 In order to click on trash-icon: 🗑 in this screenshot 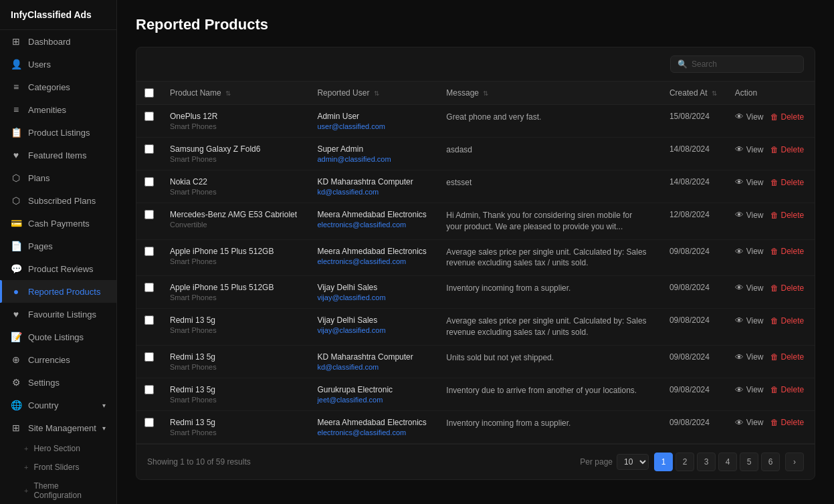, I will do `click(774, 150)`.